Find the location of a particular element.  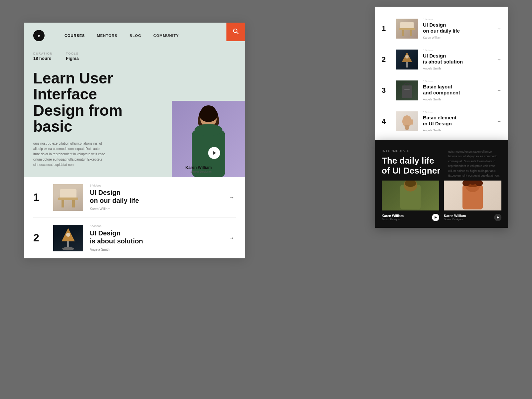

right-title: UI Designis about solution is located at coordinates (458, 59).